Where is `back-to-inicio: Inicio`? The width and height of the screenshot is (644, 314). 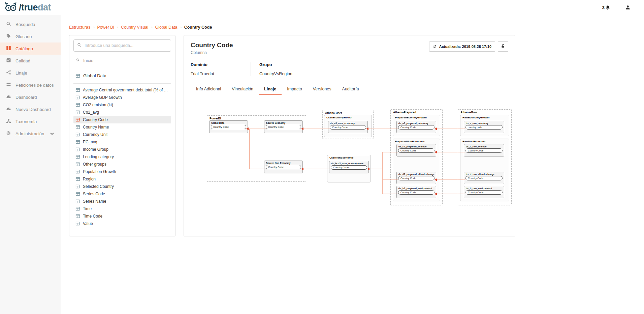 back-to-inicio: Inicio is located at coordinates (122, 60).